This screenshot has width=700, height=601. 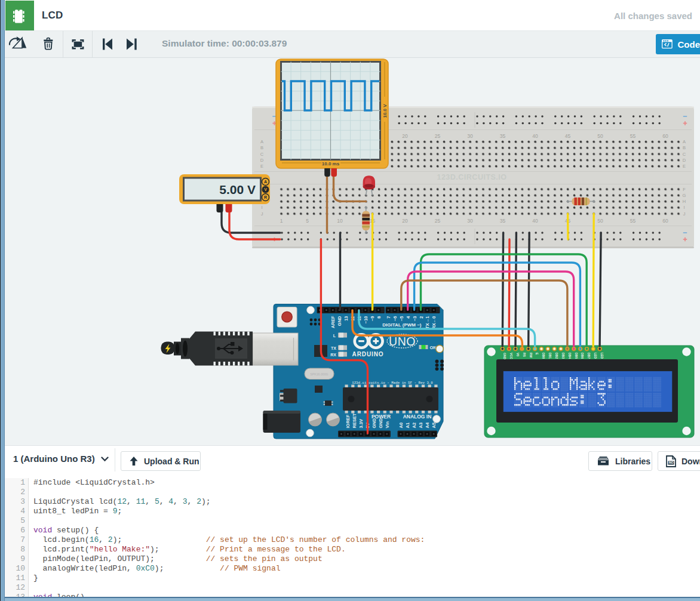 What do you see at coordinates (346, 319) in the screenshot?
I see `svg-text: 13` at bounding box center [346, 319].